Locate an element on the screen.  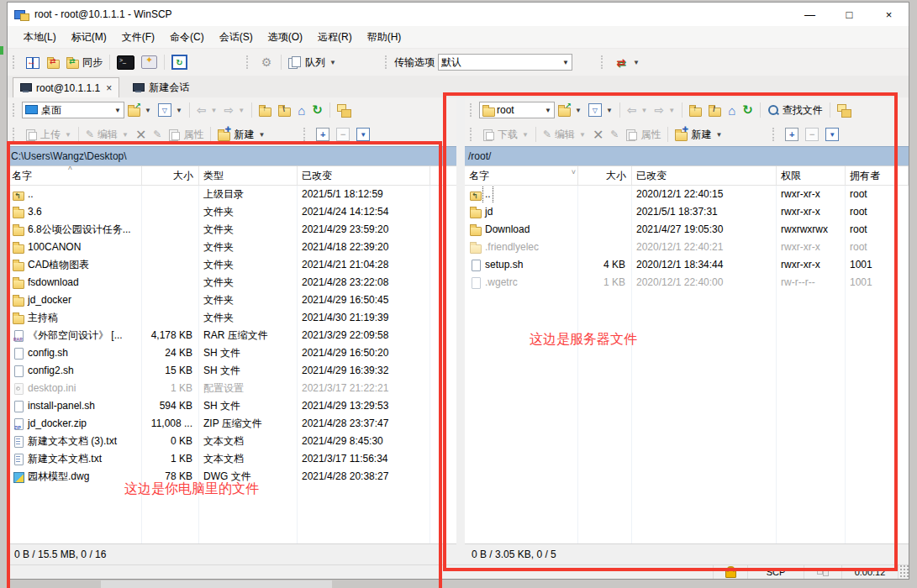
menu-options: 选项(O) is located at coordinates (286, 37).